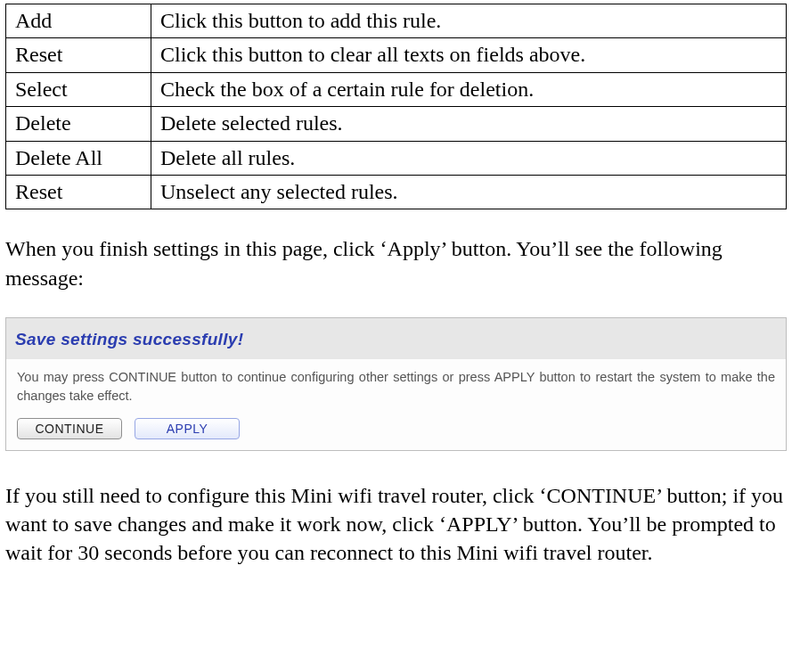  What do you see at coordinates (396, 524) in the screenshot?
I see `paragraph-continue-apply: If you still need to configure this Mini…` at bounding box center [396, 524].